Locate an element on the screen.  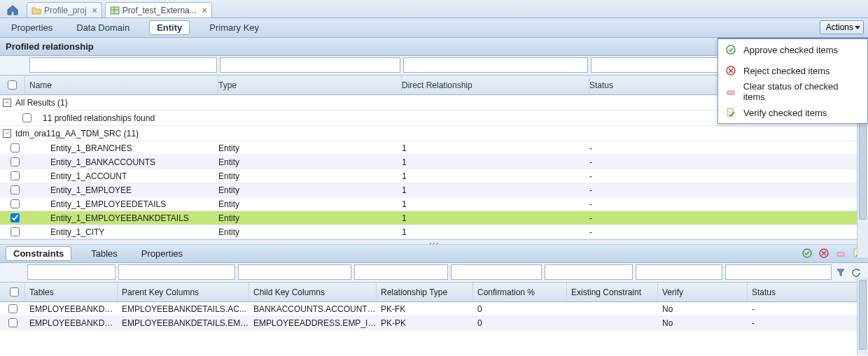
subnav-primary-key: Primary Key is located at coordinates (234, 28).